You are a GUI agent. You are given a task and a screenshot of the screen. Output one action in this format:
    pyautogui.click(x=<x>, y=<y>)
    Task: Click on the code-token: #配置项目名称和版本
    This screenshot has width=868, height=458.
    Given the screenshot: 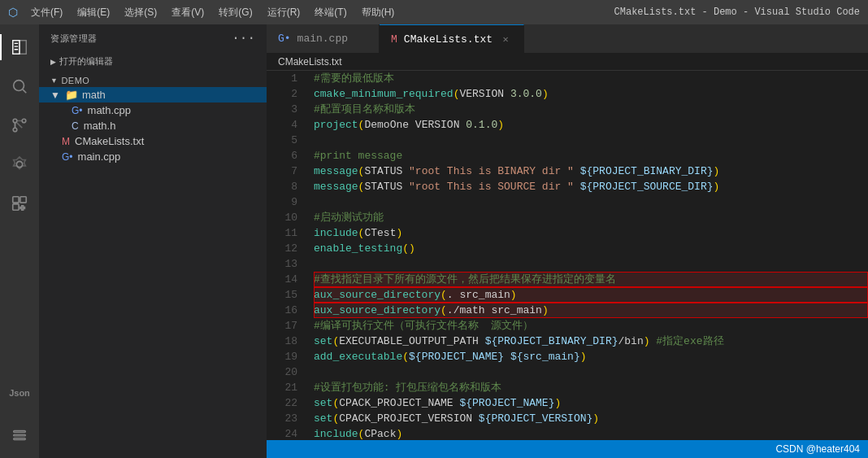 What is the action you would take?
    pyautogui.click(x=364, y=109)
    